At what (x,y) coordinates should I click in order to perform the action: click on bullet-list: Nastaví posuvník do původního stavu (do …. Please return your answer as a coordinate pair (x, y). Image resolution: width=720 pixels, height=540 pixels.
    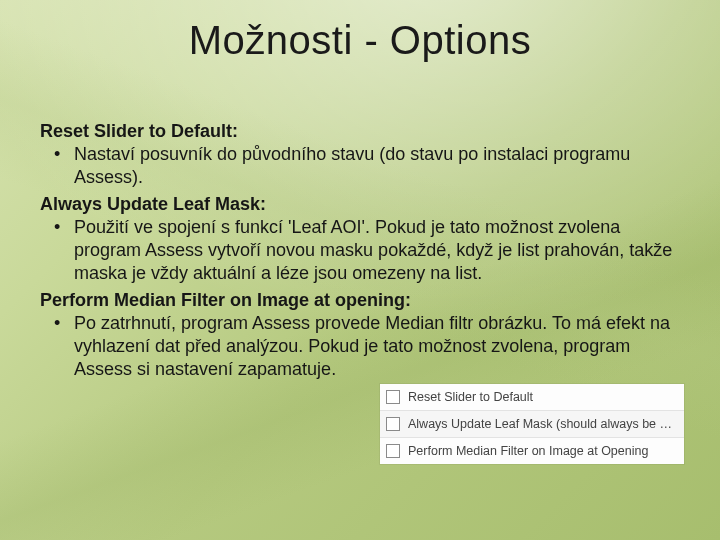
    Looking at the image, I should click on (360, 166).